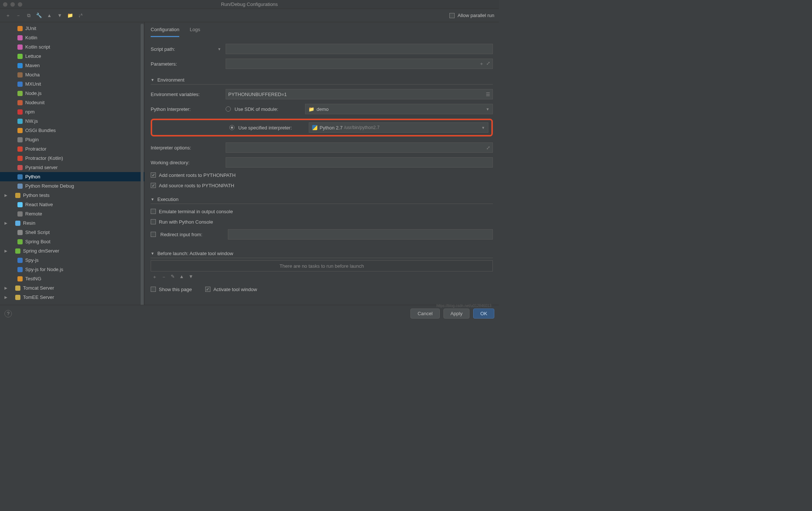 This screenshot has width=812, height=511. I want to click on tree-item-npm: ▶npm, so click(72, 112).